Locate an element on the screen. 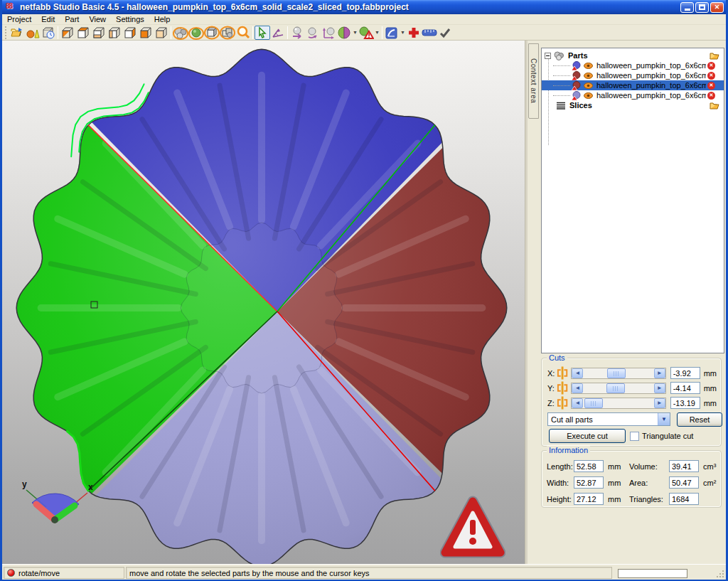 The height and width of the screenshot is (581, 728). toolbar-apply-check is located at coordinates (445, 33).